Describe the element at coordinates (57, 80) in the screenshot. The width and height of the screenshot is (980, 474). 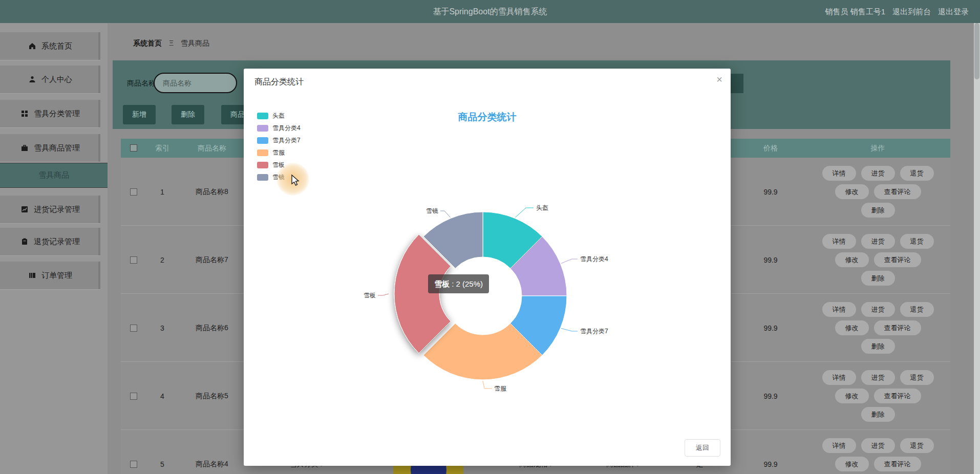
I see `sidebar-item-label: 个人中心` at that location.